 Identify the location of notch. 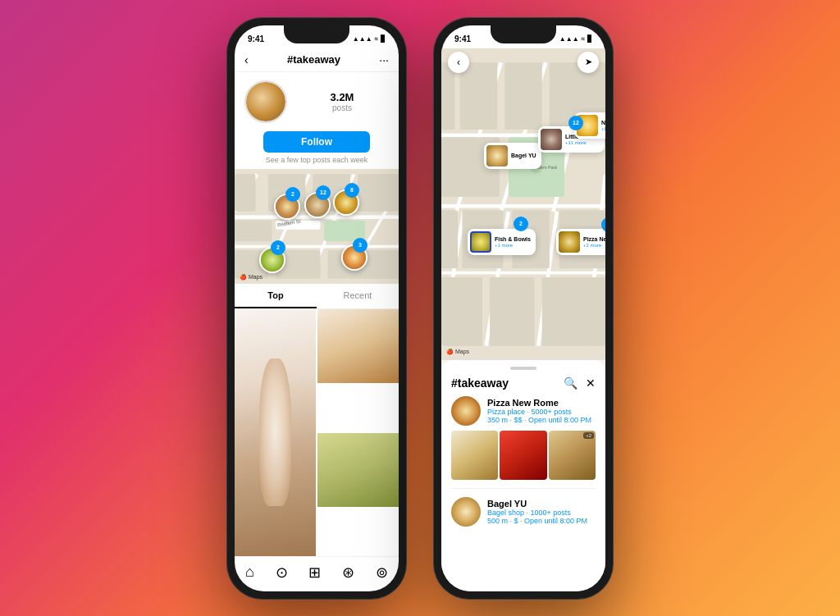
(317, 34).